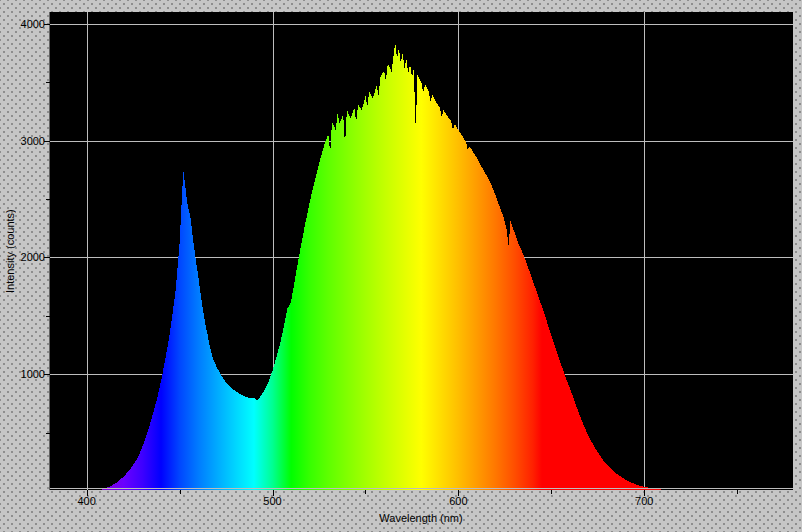  What do you see at coordinates (33, 24) in the screenshot?
I see `y-tick-label: 4000` at bounding box center [33, 24].